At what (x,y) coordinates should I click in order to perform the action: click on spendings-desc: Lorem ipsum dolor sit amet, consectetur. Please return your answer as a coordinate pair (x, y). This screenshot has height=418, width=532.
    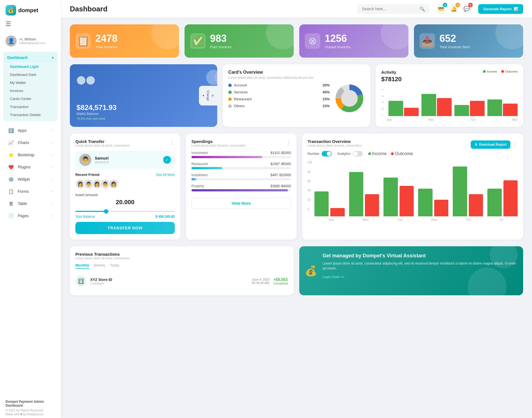
    Looking at the image, I should click on (219, 145).